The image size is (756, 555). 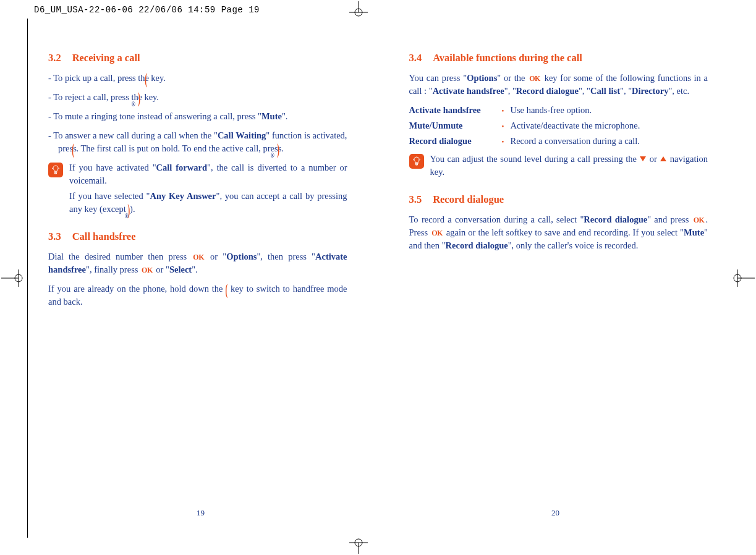 What do you see at coordinates (559, 126) in the screenshot?
I see `functions-table: Activate handsfree • Use hands-free opti…` at bounding box center [559, 126].